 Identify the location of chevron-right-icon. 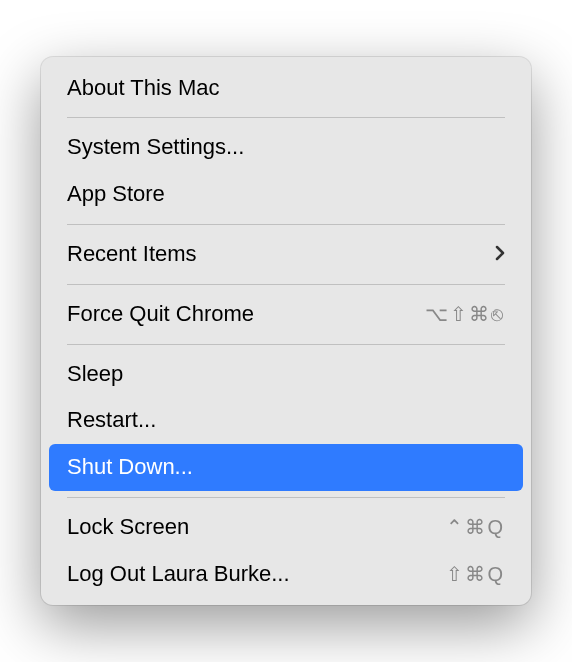
(500, 254).